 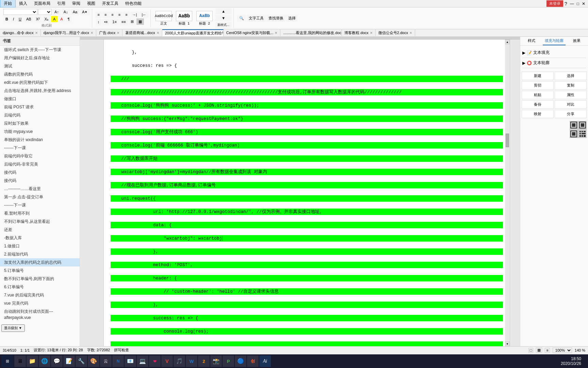 What do you see at coordinates (119, 15) in the screenshot?
I see `align-justify-btn: ≡` at bounding box center [119, 15].